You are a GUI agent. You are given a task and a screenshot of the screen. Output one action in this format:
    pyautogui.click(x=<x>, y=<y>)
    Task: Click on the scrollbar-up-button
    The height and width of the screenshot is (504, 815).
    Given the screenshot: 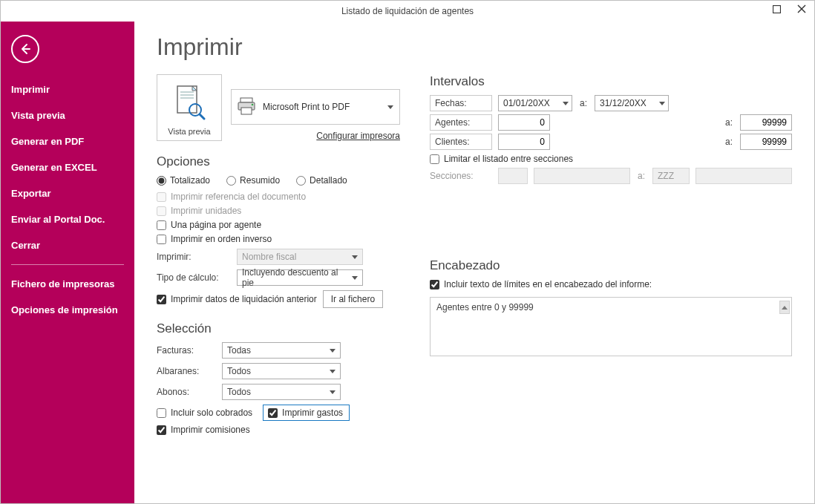 What is the action you would take?
    pyautogui.click(x=785, y=307)
    